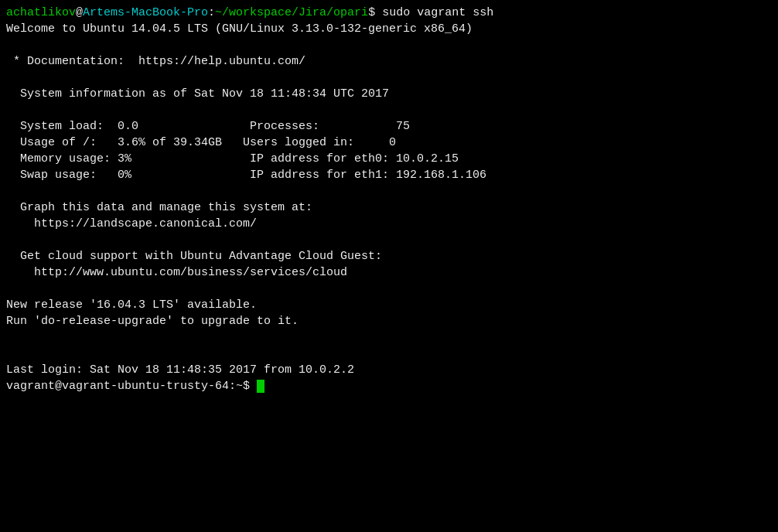 The width and height of the screenshot is (778, 532). What do you see at coordinates (145, 12) in the screenshot?
I see `prompt-host: Artems-MacBook-Pro` at bounding box center [145, 12].